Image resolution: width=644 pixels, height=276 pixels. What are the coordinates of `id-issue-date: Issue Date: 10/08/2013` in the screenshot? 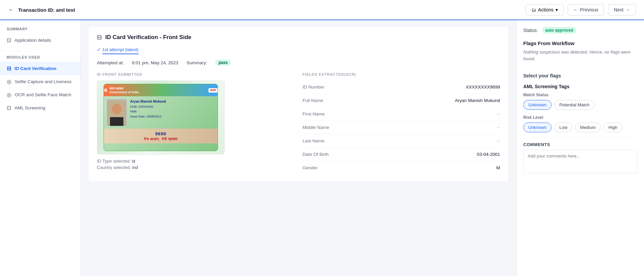 It's located at (148, 116).